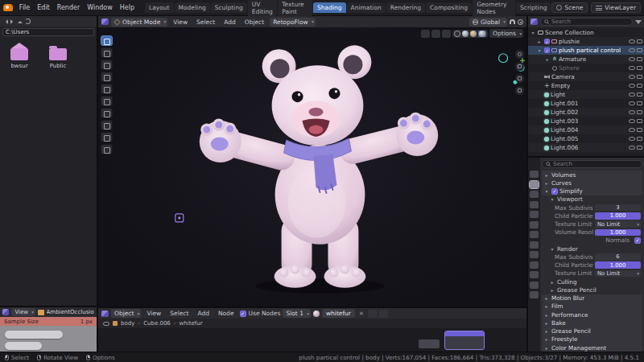 This screenshot has width=644, height=362. I want to click on breadcrumb-material: whitefur, so click(192, 323).